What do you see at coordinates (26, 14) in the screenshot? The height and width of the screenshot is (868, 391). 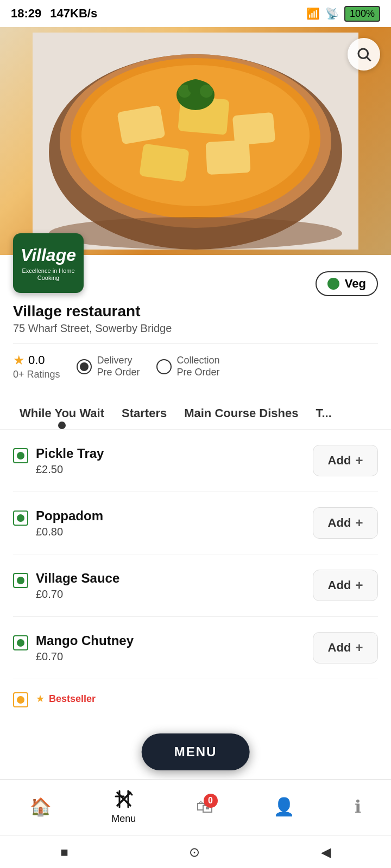 I see `time: 18:29` at bounding box center [26, 14].